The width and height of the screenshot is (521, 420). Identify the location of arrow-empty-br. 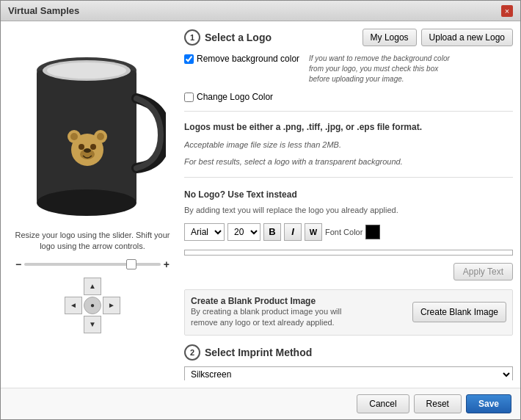
(112, 325).